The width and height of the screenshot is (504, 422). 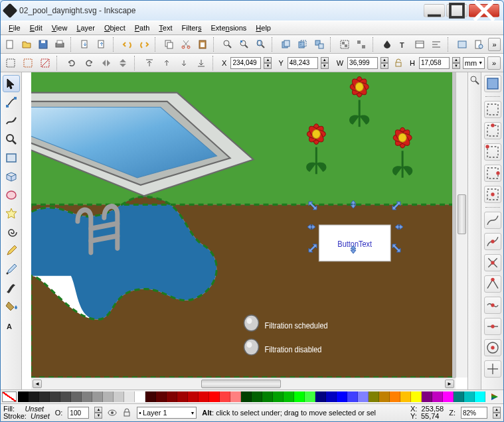 I want to click on menu-extensions: Extensions, so click(x=229, y=28).